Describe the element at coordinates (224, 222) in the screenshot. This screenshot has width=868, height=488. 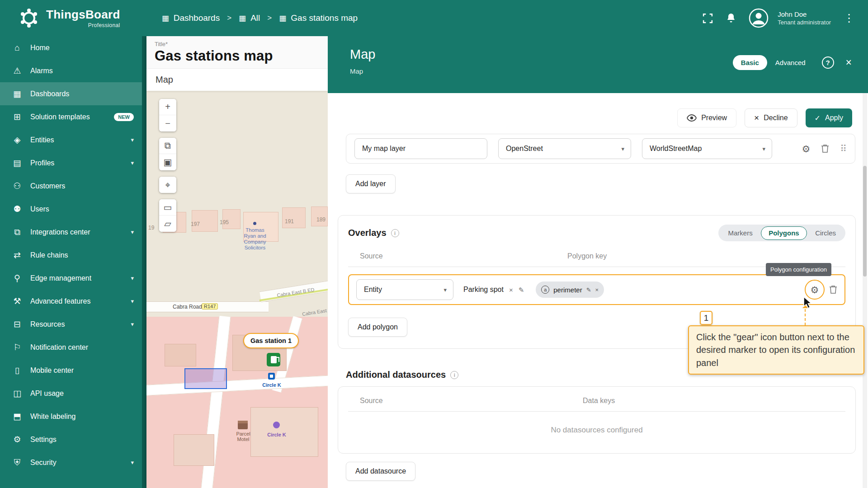
I see `house-number: 195` at that location.